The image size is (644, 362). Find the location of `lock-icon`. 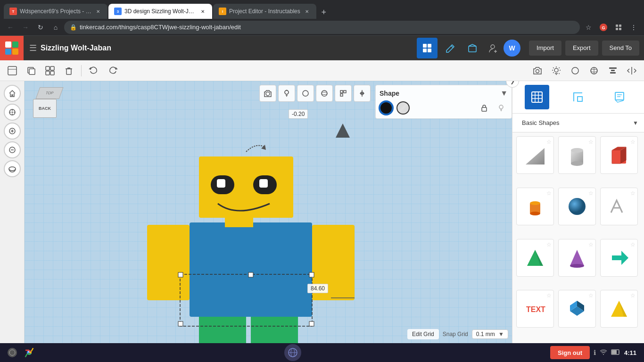

lock-icon is located at coordinates (484, 108).